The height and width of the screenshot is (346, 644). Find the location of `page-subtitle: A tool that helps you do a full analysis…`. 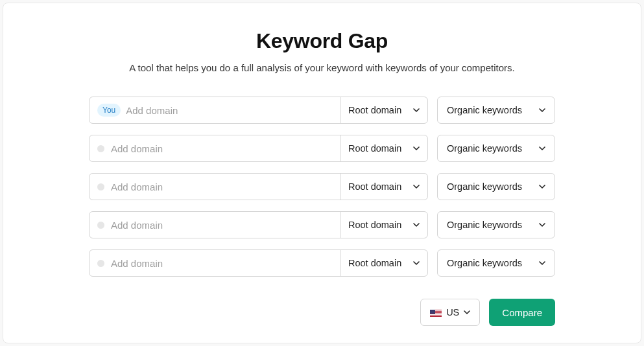

page-subtitle: A tool that helps you do a full analysis… is located at coordinates (322, 67).